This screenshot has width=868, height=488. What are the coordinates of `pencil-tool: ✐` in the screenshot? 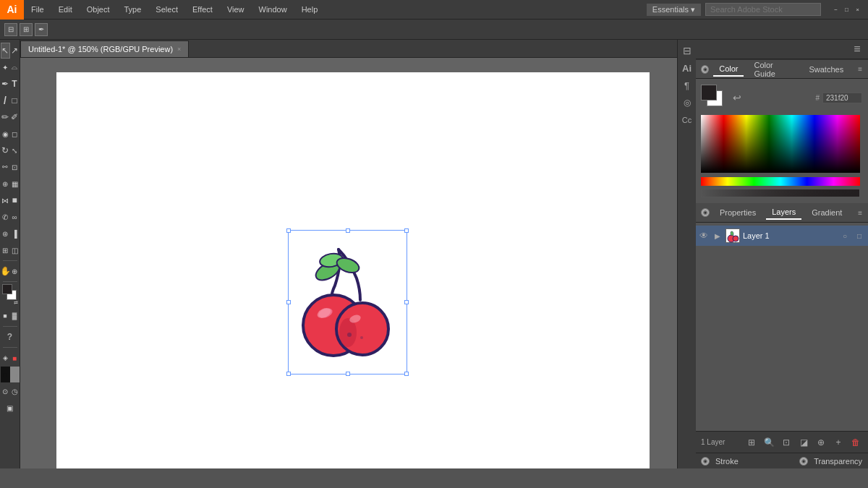 It's located at (14, 117).